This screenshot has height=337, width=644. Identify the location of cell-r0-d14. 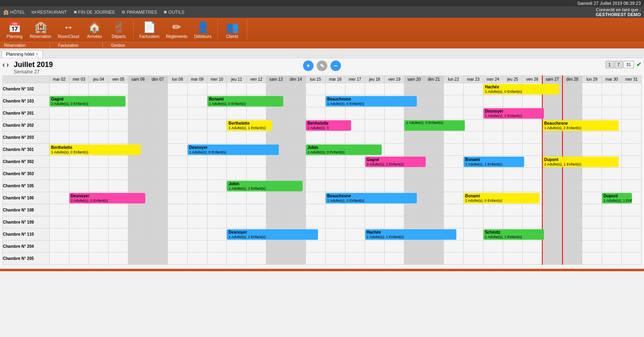
(335, 89).